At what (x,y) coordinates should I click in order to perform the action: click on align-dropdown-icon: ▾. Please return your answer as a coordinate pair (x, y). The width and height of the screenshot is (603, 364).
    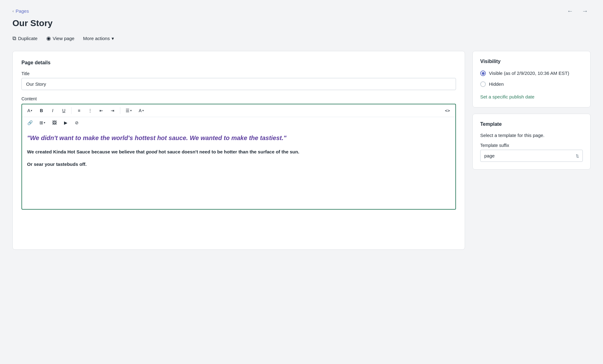
    Looking at the image, I should click on (131, 111).